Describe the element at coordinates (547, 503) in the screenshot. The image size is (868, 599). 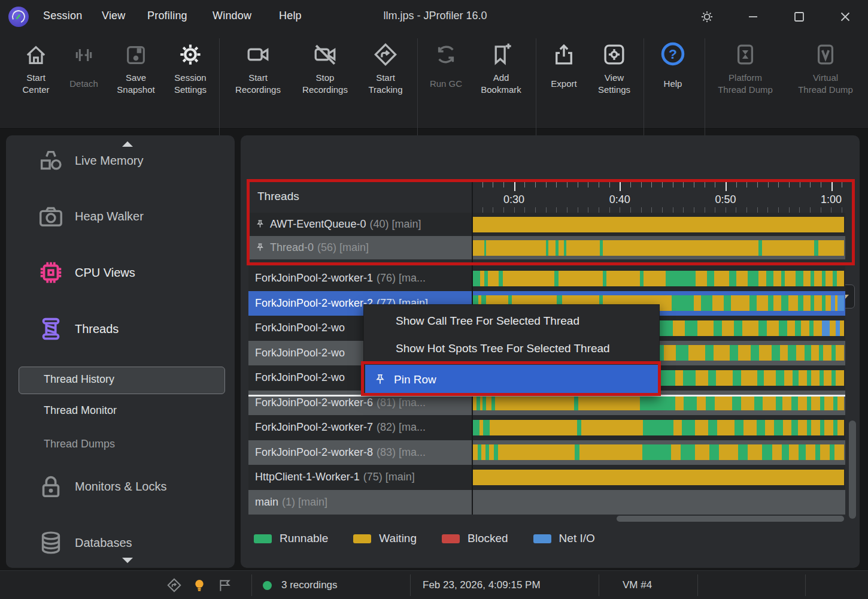
I see `thread-row: main(1) [main]` at that location.